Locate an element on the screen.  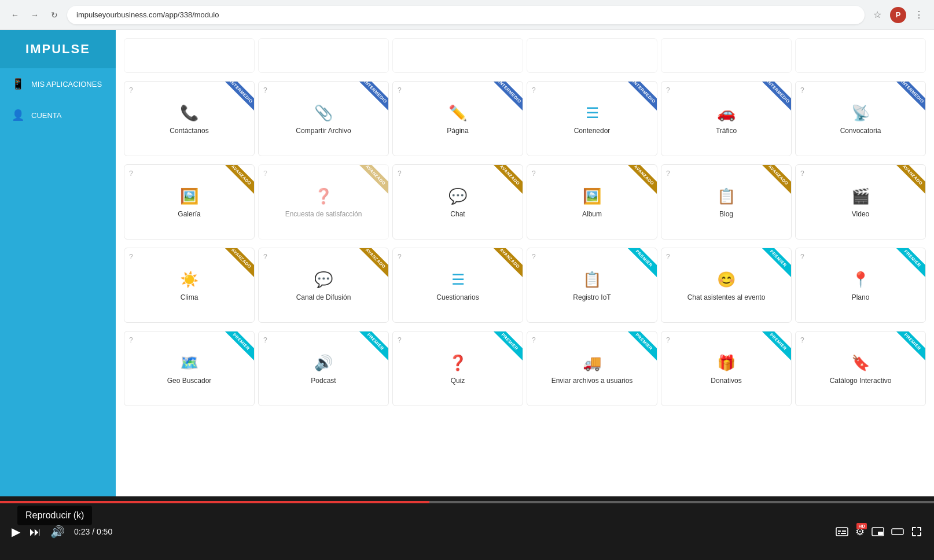
badge-avanzado-canal: AVANZADO is located at coordinates (372, 263).